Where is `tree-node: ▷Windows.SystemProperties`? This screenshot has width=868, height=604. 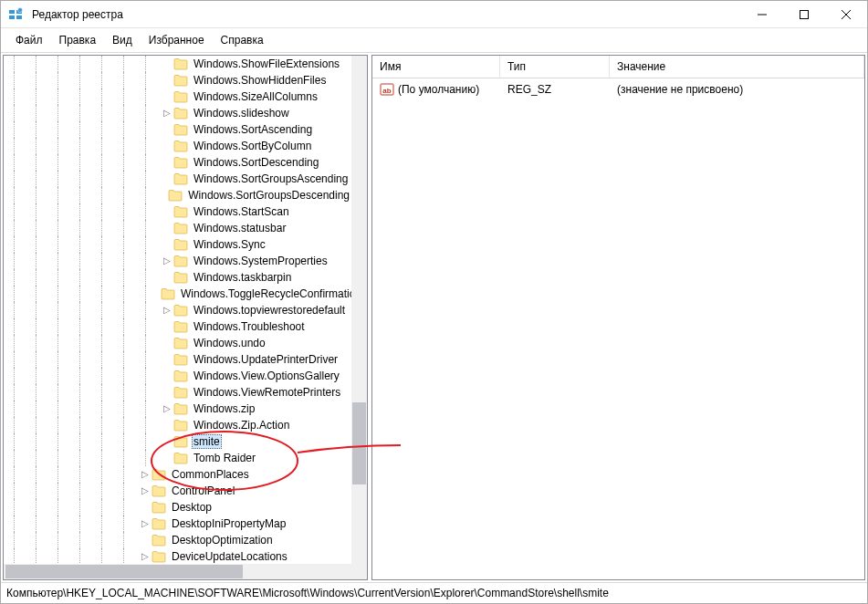 tree-node: ▷Windows.SystemProperties is located at coordinates (177, 261).